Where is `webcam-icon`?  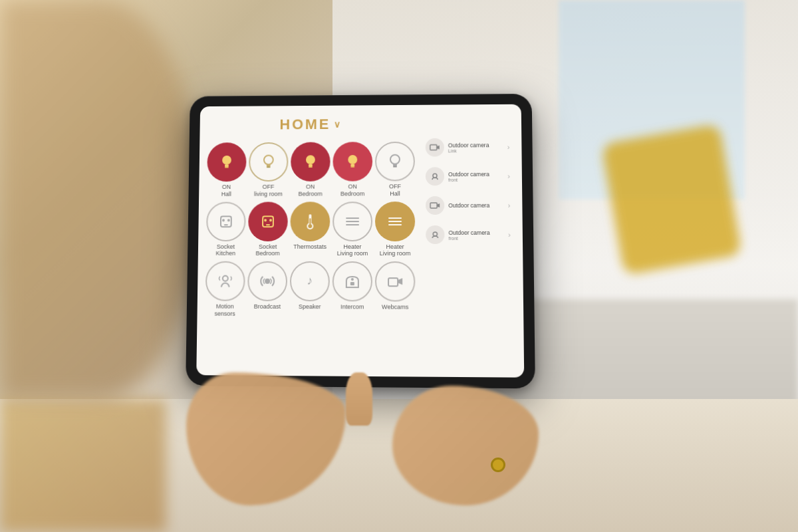
webcam-icon is located at coordinates (395, 281).